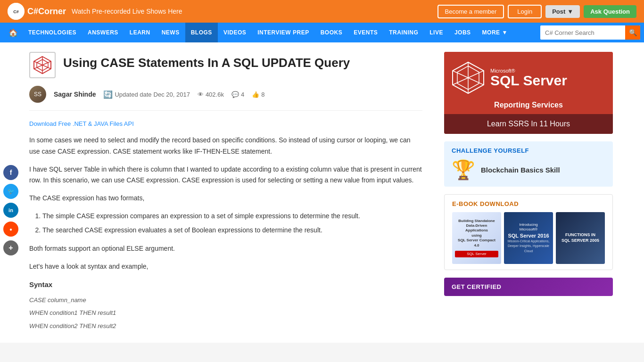 The image size is (644, 362). Describe the element at coordinates (528, 232) in the screenshot. I see `ebook-section: E-BOOK DOWNLOAD Building StandaloneData-…` at that location.